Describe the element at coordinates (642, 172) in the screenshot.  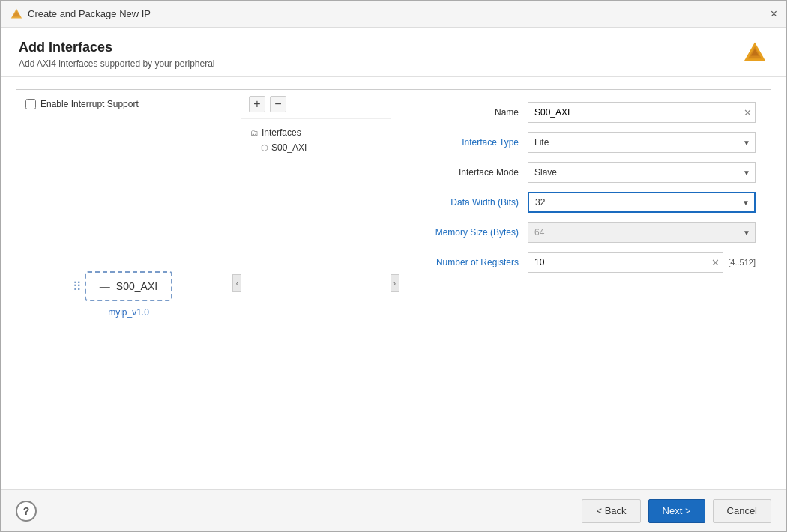
I see `interface-mode-select-wrapper: Slave ▼ Slave Master` at that location.